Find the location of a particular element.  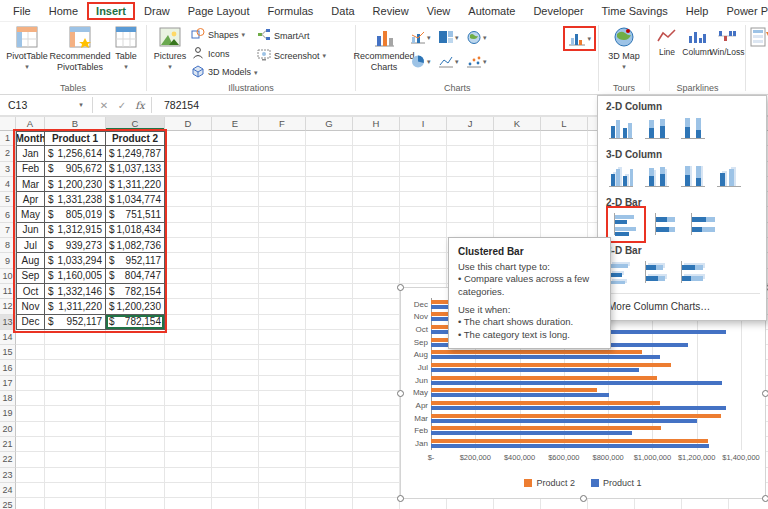

cell: $1,332,146 is located at coordinates (76, 292).